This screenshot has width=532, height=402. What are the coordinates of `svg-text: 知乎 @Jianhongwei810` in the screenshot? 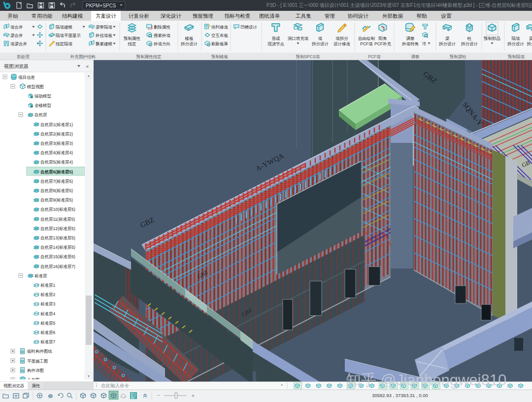 It's located at (426, 380).